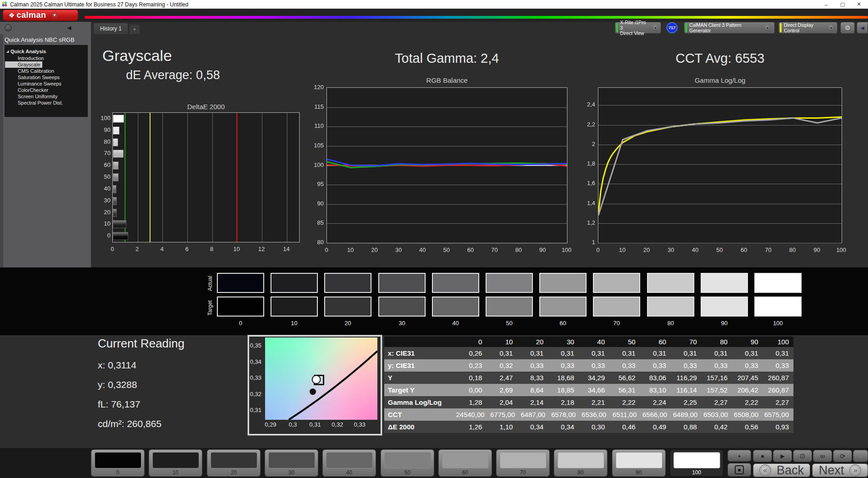 Image resolution: width=868 pixels, height=478 pixels. Describe the element at coordinates (502, 402) in the screenshot. I see `table-cell: 2,04` at that location.